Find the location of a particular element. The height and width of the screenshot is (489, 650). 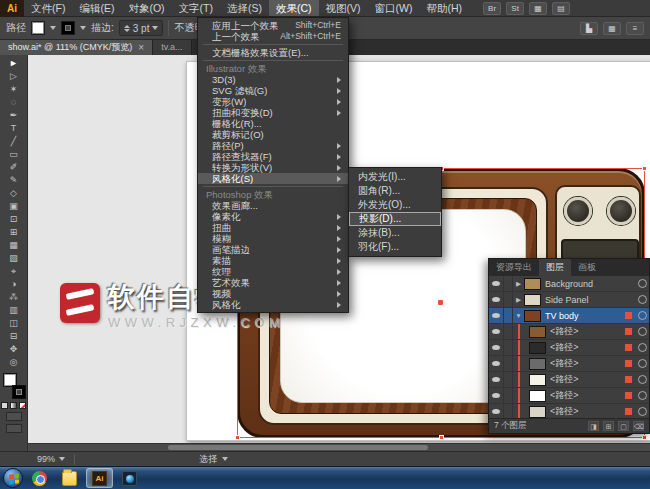

effect-menu-item: 模糊 is located at coordinates (273, 238).